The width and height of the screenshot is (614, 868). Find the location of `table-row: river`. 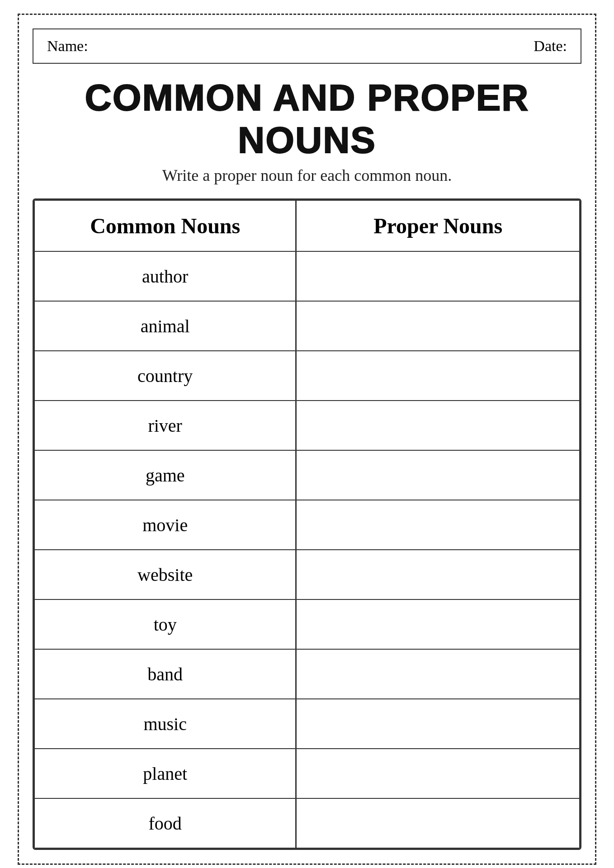

table-row: river is located at coordinates (307, 425).